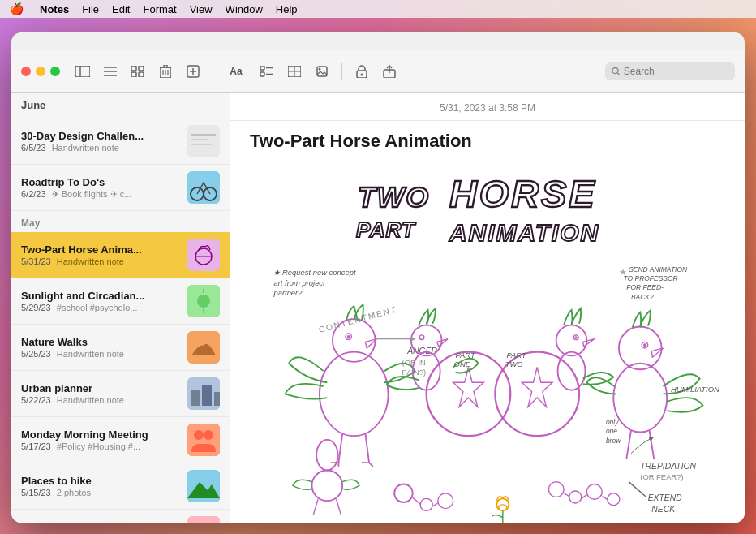 Image resolution: width=756 pixels, height=534 pixels. What do you see at coordinates (389, 71) in the screenshot?
I see `share-button` at bounding box center [389, 71].